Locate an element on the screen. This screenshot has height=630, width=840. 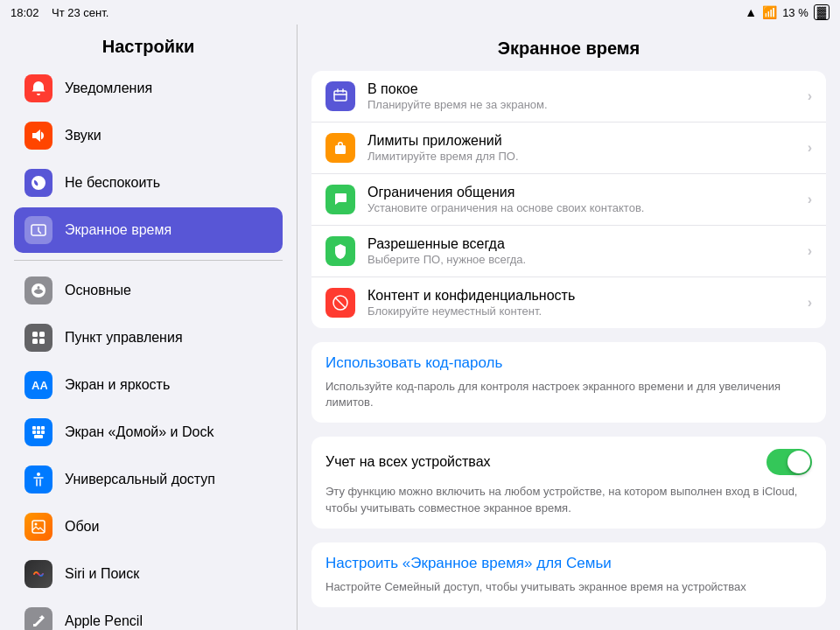
applimits-row: Лимиты приложений Лимитируйте время для … is located at coordinates (569, 149).